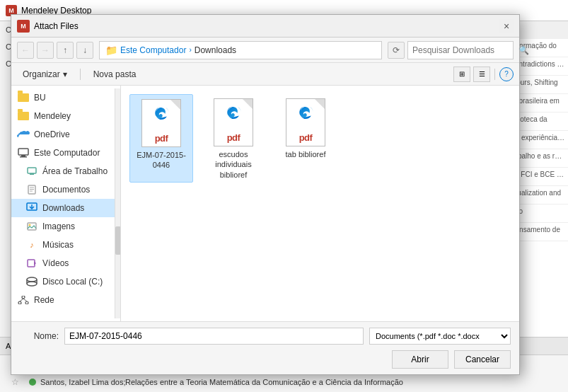 The image size is (568, 392). I want to click on file-icon-container-1: pdf, so click(161, 123).